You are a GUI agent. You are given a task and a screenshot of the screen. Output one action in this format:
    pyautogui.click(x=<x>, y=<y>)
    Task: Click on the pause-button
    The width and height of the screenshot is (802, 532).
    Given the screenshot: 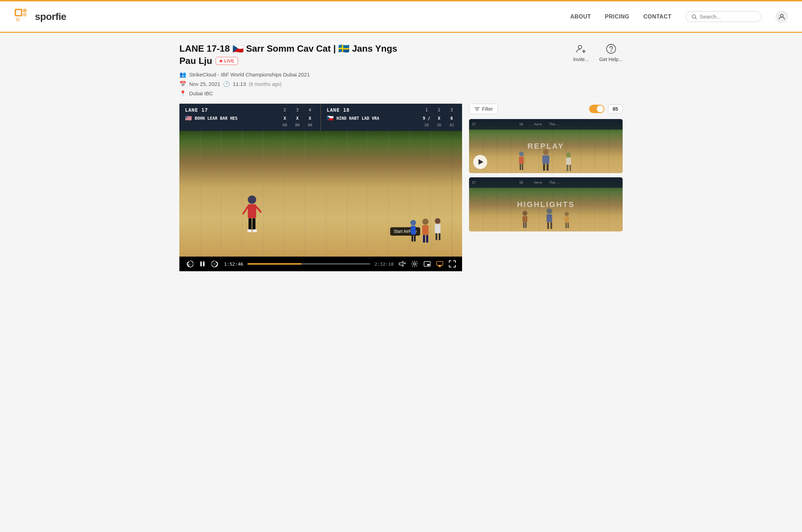 What is the action you would take?
    pyautogui.click(x=202, y=264)
    